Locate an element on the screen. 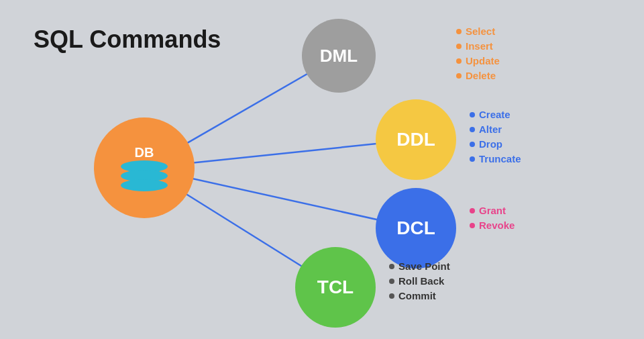  tcl-label: TCL is located at coordinates (335, 287).